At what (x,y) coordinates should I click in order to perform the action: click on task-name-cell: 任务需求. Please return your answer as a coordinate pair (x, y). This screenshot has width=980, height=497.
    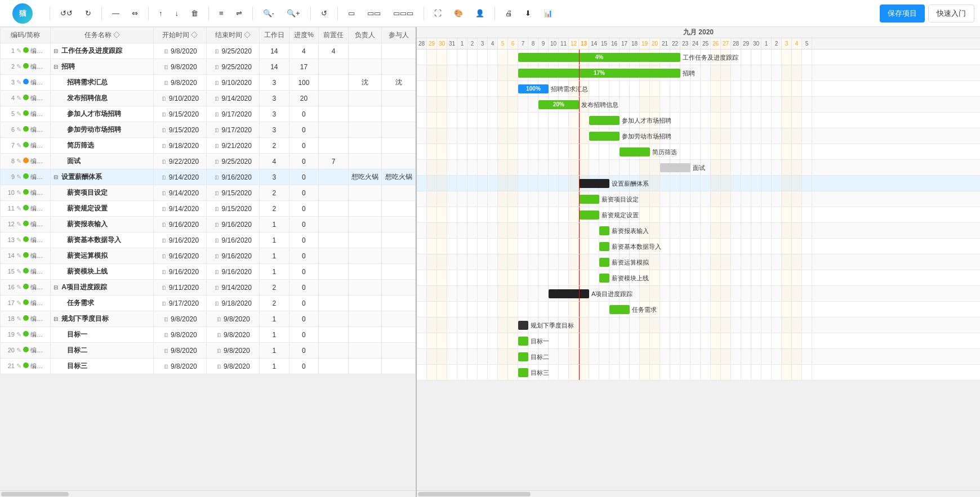
    Looking at the image, I should click on (103, 303).